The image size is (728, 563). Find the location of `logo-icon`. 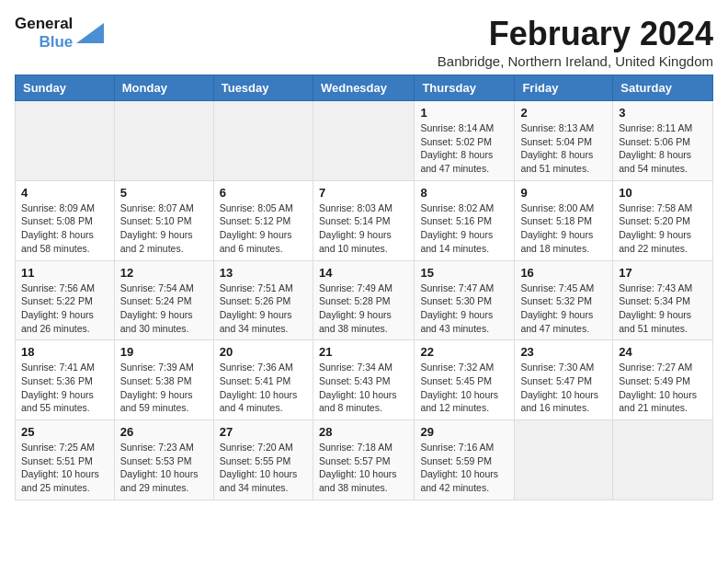

logo-icon is located at coordinates (90, 33).